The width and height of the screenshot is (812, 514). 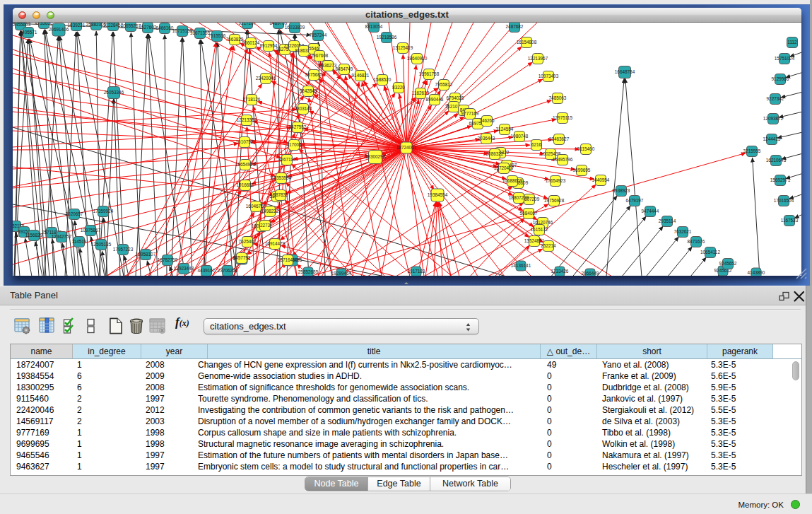 I want to click on svg-text: 1112, so click(x=792, y=42).